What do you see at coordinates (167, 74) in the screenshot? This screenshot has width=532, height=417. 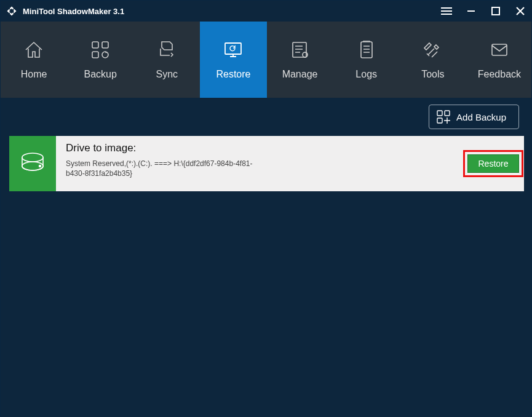 I see `nav-sync-label: Sync` at bounding box center [167, 74].